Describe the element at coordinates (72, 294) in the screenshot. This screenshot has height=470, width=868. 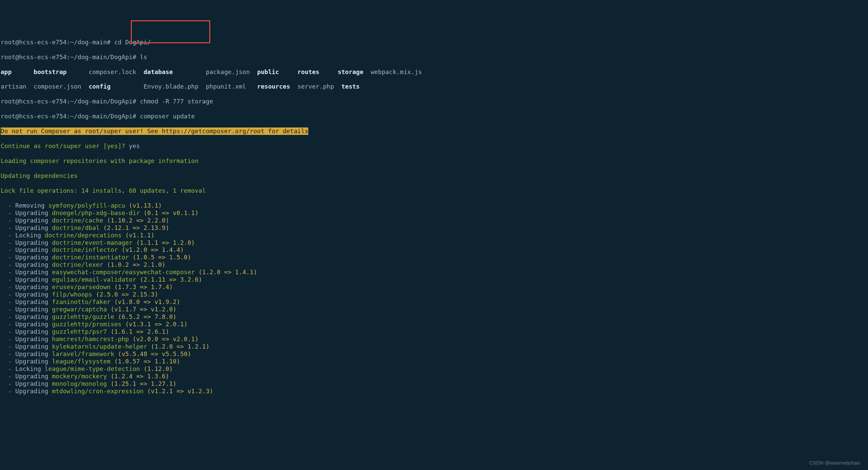
I see `package-name: filp/whoops` at that location.